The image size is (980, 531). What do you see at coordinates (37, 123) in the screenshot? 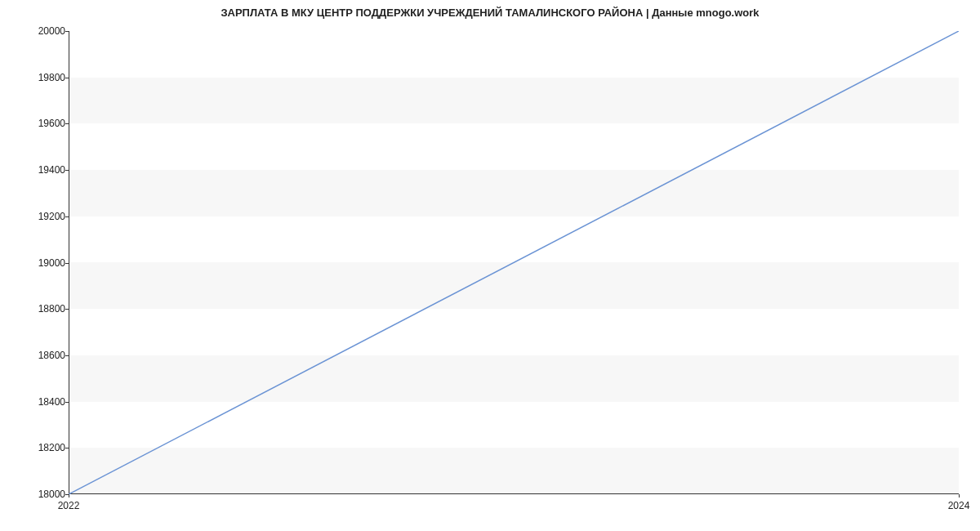
I see `y-tick-label: 19600` at bounding box center [37, 123].